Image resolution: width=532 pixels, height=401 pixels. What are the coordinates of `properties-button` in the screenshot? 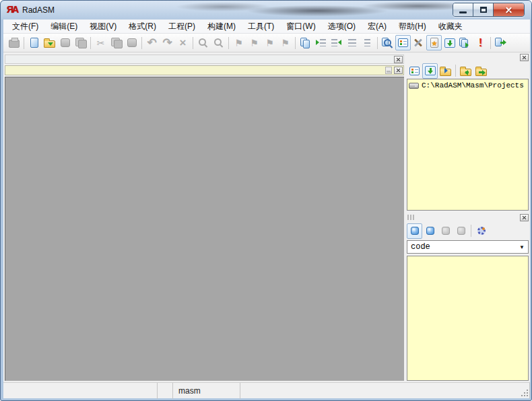 It's located at (481, 231).